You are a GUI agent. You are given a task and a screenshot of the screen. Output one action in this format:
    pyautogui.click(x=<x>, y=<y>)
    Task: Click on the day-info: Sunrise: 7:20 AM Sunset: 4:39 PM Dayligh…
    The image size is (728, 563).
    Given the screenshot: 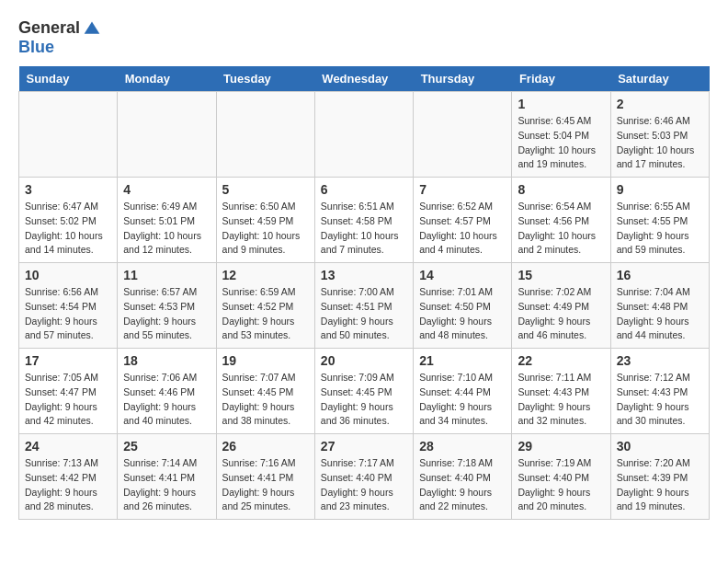 What is the action you would take?
    pyautogui.click(x=660, y=486)
    